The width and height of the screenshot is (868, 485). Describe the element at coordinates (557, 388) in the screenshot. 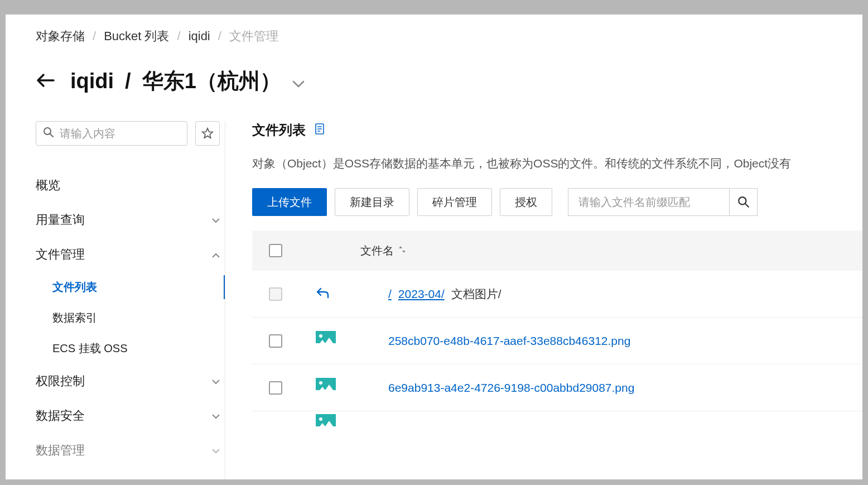

I see `table-row: 6e9ab913-a4e2-4726-9198-c00abbd29087.png` at that location.